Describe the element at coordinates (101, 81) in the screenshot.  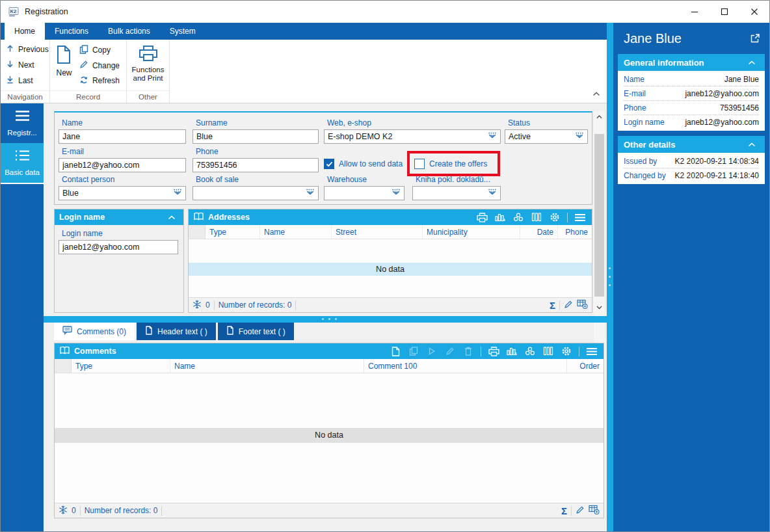
I see `refresh-button: Refresh` at that location.